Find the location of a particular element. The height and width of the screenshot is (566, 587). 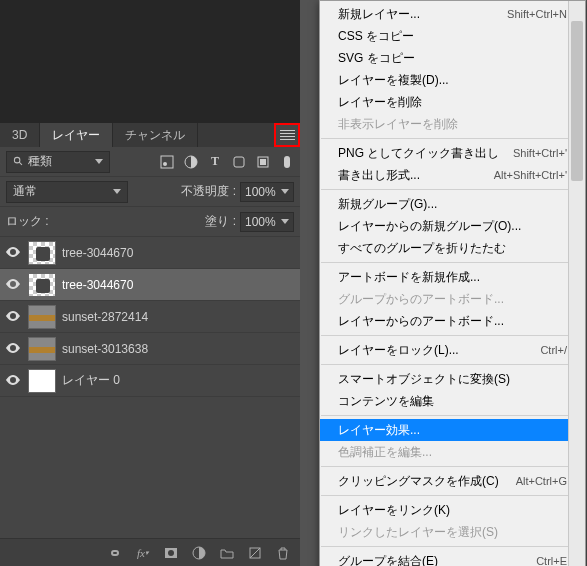

blend-mode-value: 通常 is located at coordinates (25, 192).